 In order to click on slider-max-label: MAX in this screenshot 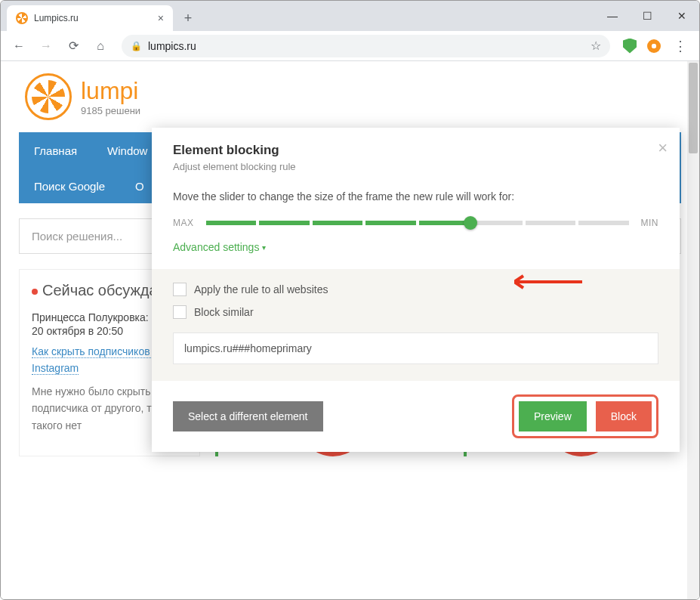, I will do `click(183, 223)`.